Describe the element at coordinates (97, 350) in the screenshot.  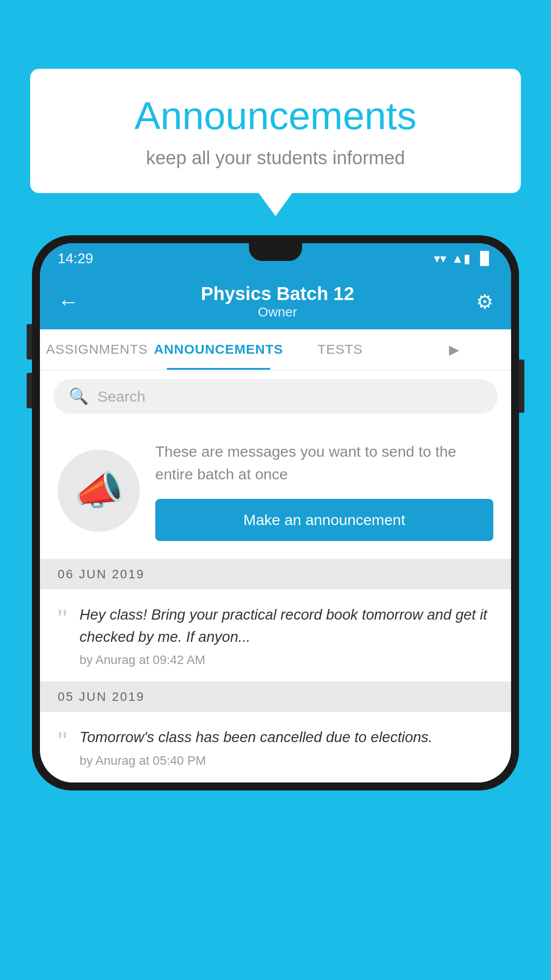
I see `tab-assignments: ASSIGNMENTS` at that location.